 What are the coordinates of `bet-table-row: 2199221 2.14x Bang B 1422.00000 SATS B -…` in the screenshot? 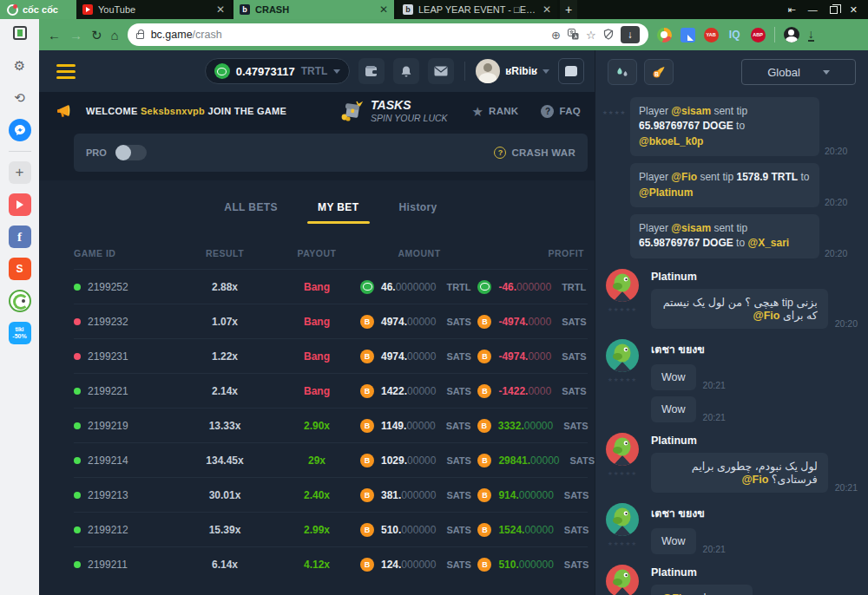 It's located at (331, 390).